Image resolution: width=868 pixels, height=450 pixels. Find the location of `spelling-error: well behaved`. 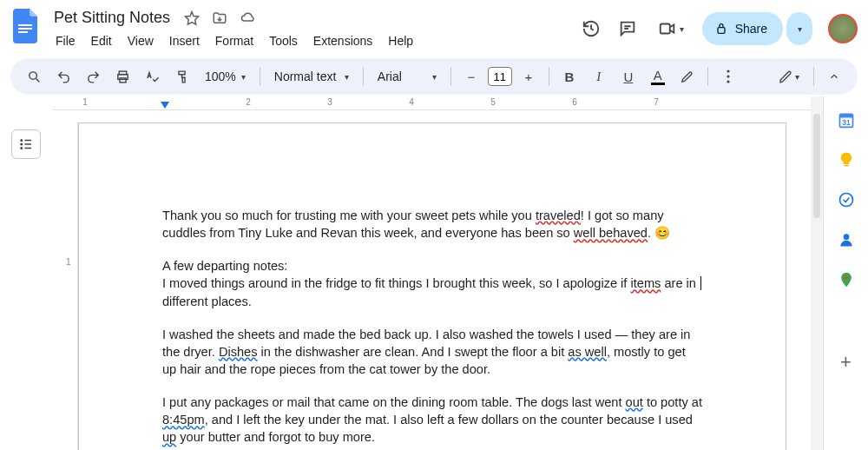

spelling-error: well behaved is located at coordinates (611, 233).